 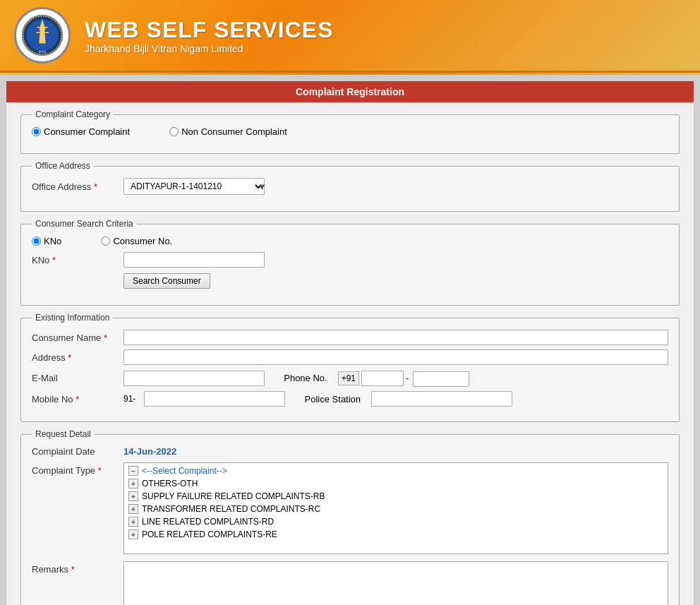 What do you see at coordinates (194, 378) in the screenshot?
I see `email-input` at bounding box center [194, 378].